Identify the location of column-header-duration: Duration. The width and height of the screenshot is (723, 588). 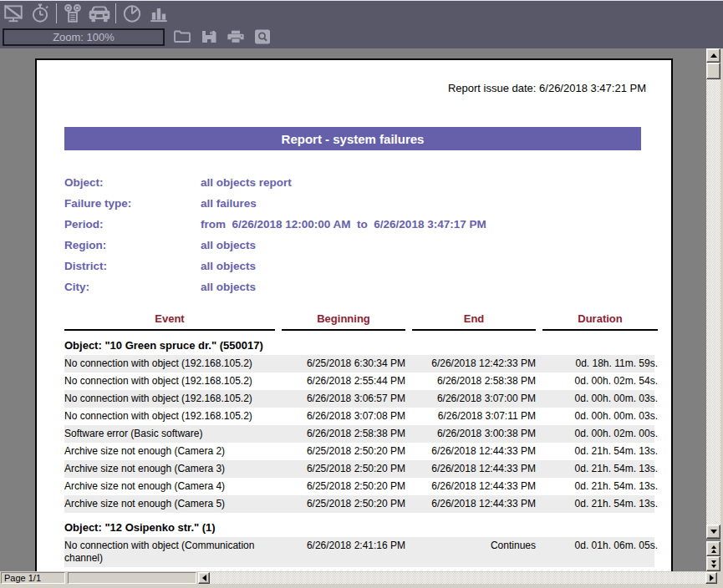
(600, 321).